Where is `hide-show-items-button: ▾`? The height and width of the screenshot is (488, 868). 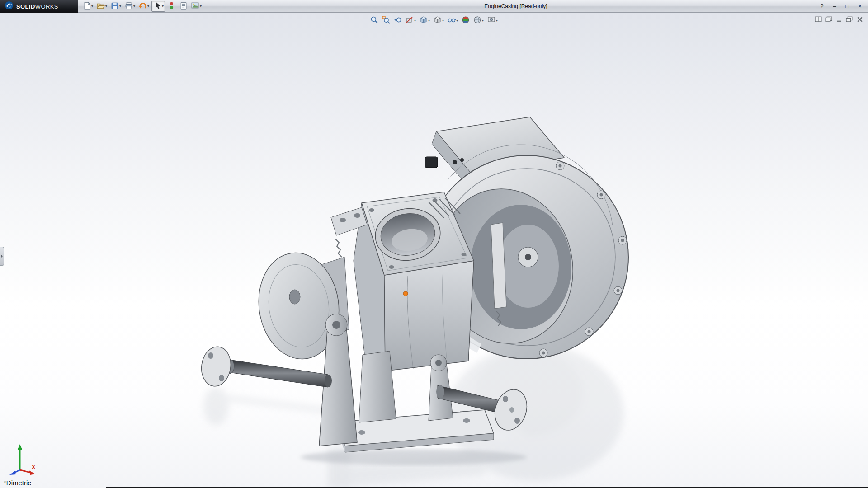 hide-show-items-button: ▾ is located at coordinates (453, 21).